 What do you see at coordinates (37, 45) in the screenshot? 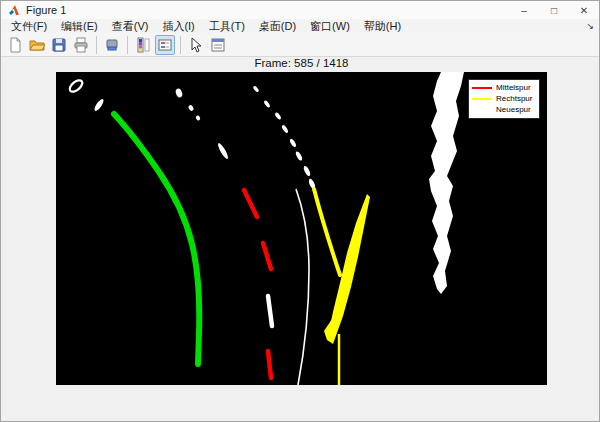
I see `open-file-button` at bounding box center [37, 45].